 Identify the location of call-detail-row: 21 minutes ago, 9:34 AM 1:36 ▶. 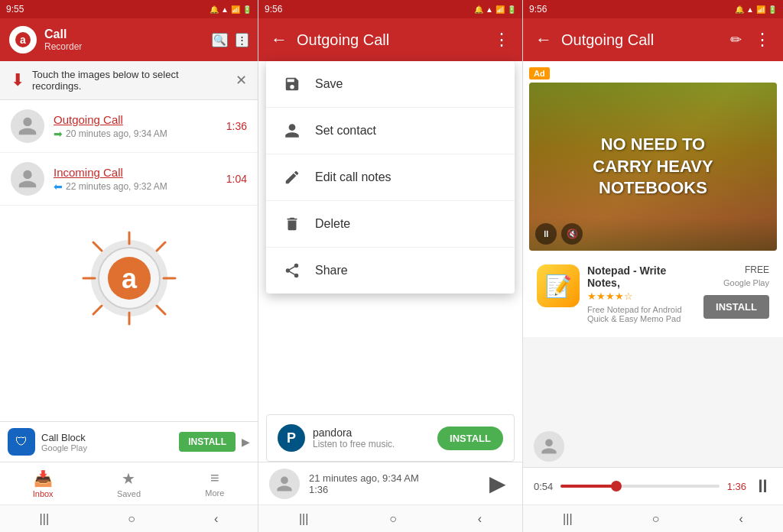
(390, 483).